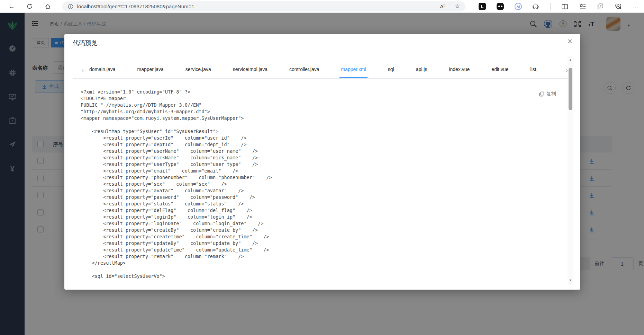 This screenshot has width=644, height=335. What do you see at coordinates (559, 6) in the screenshot?
I see `browser-extensions-row: L Ai …` at bounding box center [559, 6].